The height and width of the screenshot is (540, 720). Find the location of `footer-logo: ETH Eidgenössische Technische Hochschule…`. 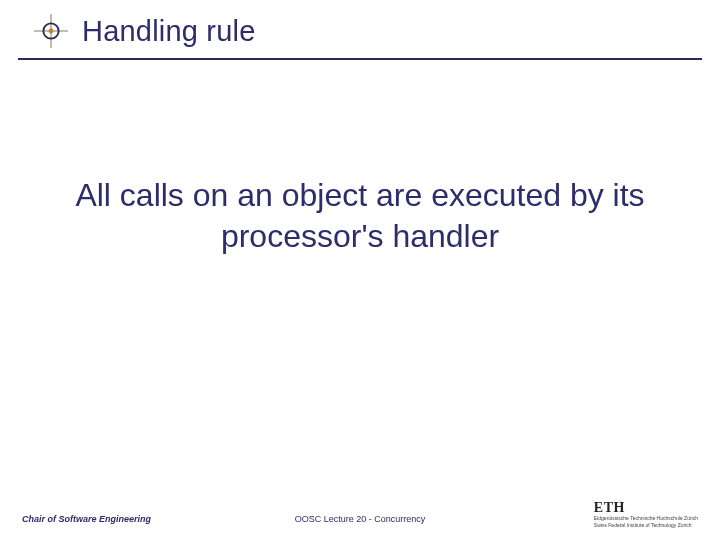

footer-logo: ETH Eidgenössische Technische Hochschule… is located at coordinates (646, 514).